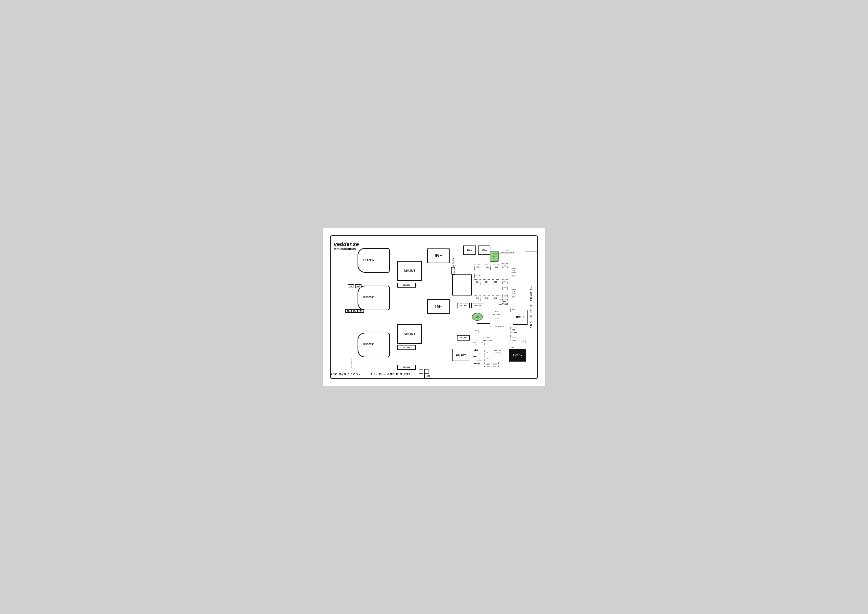  What do you see at coordinates (505, 265) in the screenshot?
I see `res-10k-1: 10k` at bounding box center [505, 265].